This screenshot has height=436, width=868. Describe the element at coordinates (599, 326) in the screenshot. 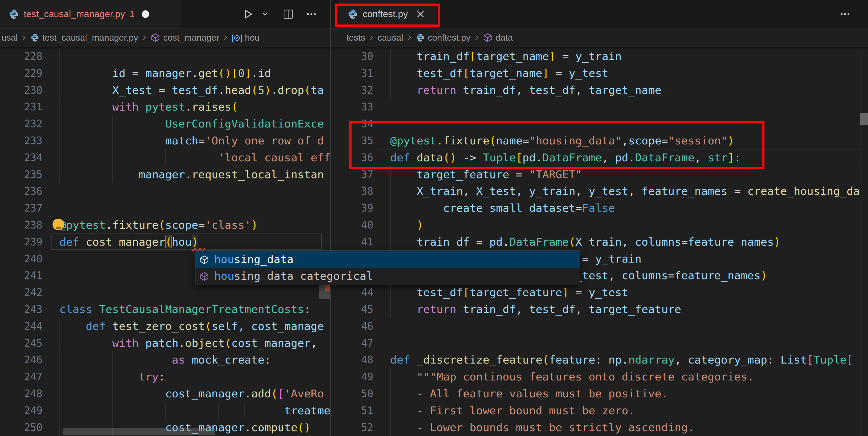

I see `code-line-46: 46` at that location.